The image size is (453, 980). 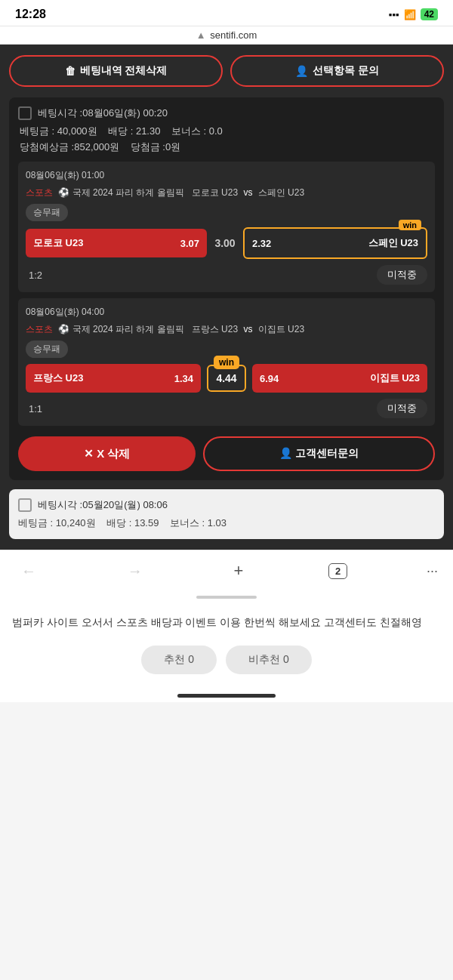 What do you see at coordinates (226, 147) in the screenshot?
I see `bet-card-1-winnings: 당첨예상금 :852,000원 당첨금 :0원` at bounding box center [226, 147].